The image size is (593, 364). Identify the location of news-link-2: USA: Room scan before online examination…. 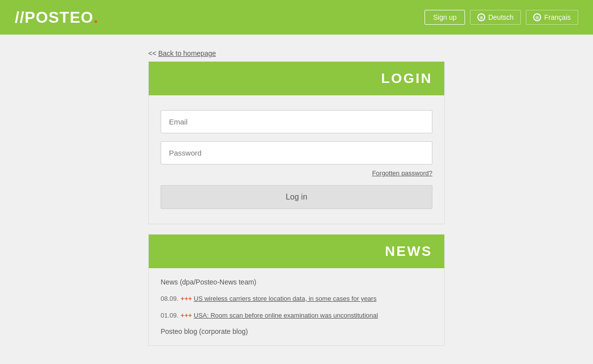
(286, 315).